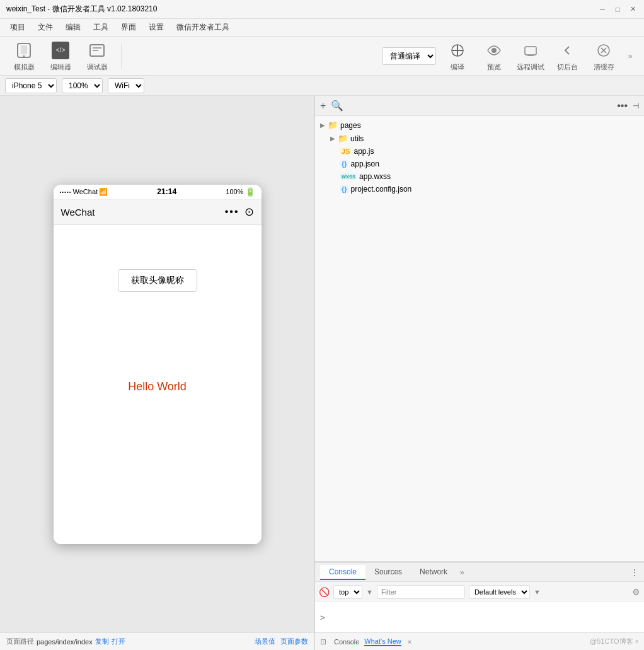 This screenshot has width=644, height=650. Describe the element at coordinates (234, 192) in the screenshot. I see `battery-percent: 100%` at that location.